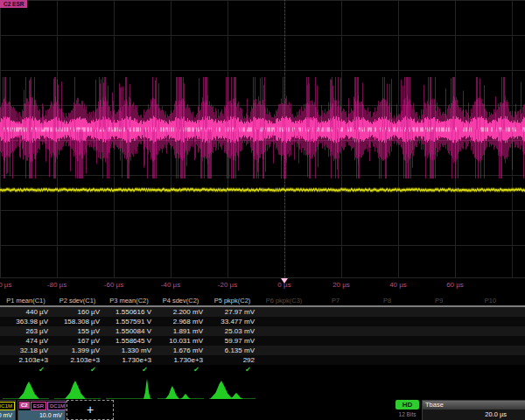  Describe the element at coordinates (77, 341) in the screenshot. I see `measure-max-p2: 167 µV` at that location.